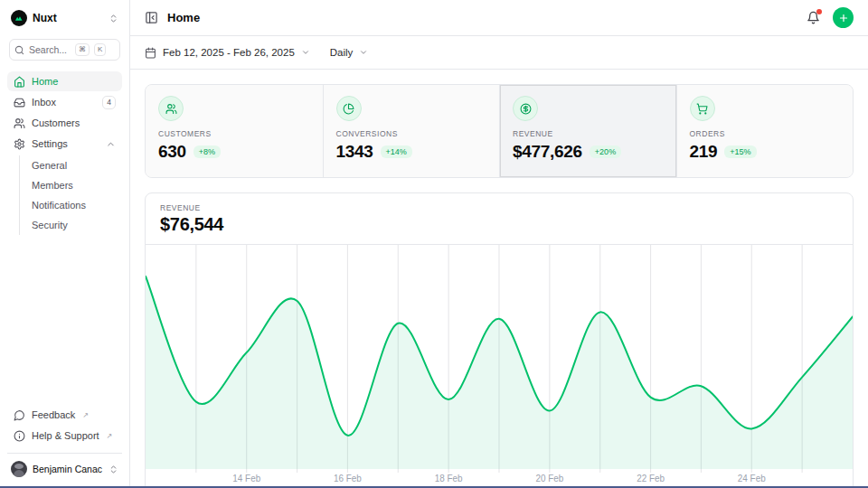 The height and width of the screenshot is (488, 868). Describe the element at coordinates (71, 195) in the screenshot. I see `settings-subnav: General Members Notifications Security` at that location.